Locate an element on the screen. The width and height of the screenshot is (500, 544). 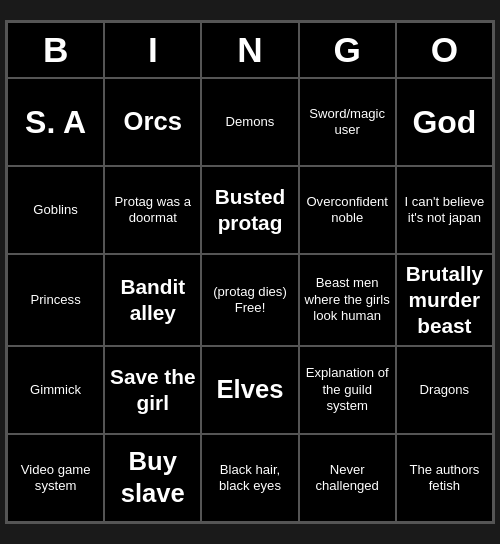
bingo-cell-0: S. A is located at coordinates (56, 122).